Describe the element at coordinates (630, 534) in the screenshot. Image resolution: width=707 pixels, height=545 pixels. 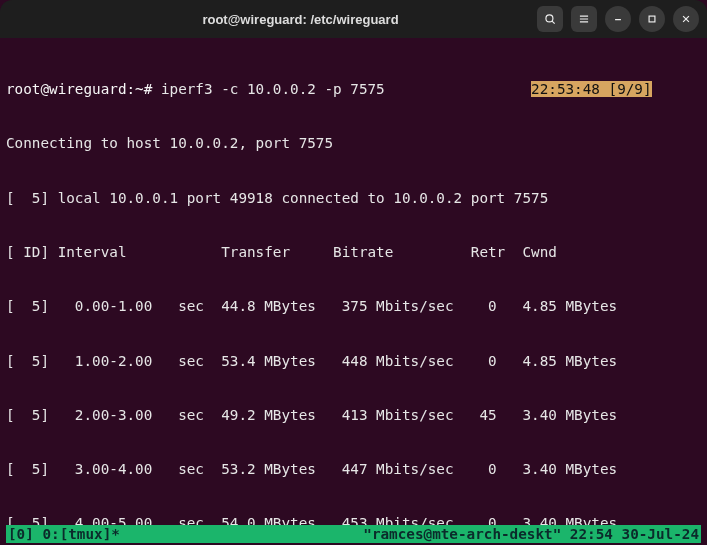
I see `status-time: 22:54 30-Jul-24` at that location.